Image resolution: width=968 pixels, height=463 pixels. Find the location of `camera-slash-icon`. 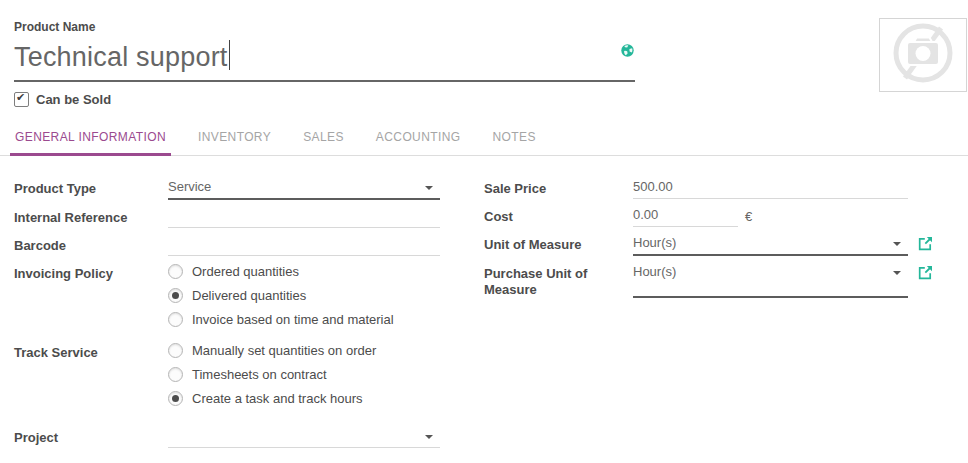

camera-slash-icon is located at coordinates (923, 55).